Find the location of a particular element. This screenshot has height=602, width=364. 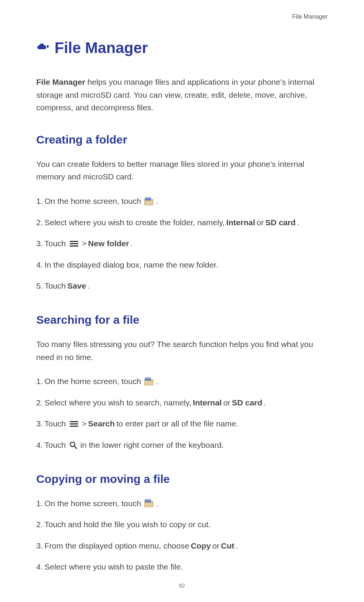

cloud-heart-icon is located at coordinates (43, 48).